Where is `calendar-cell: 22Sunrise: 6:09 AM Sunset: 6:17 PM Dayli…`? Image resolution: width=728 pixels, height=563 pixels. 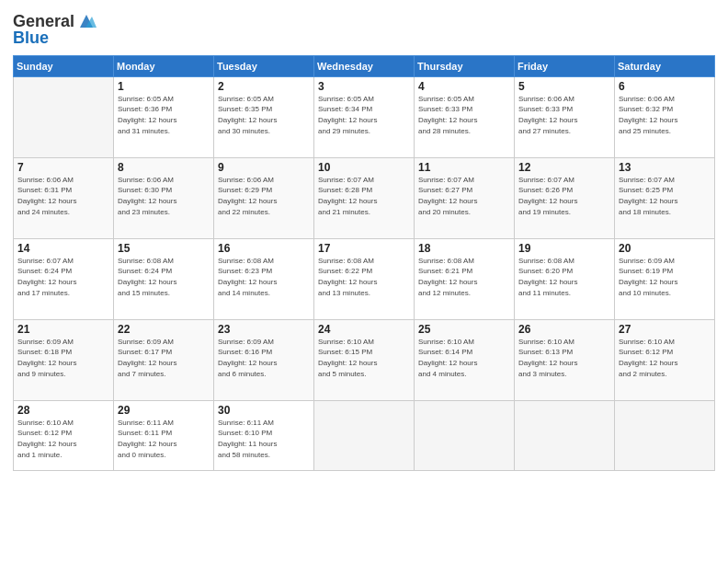 calendar-cell: 22Sunrise: 6:09 AM Sunset: 6:17 PM Dayli… is located at coordinates (164, 360).